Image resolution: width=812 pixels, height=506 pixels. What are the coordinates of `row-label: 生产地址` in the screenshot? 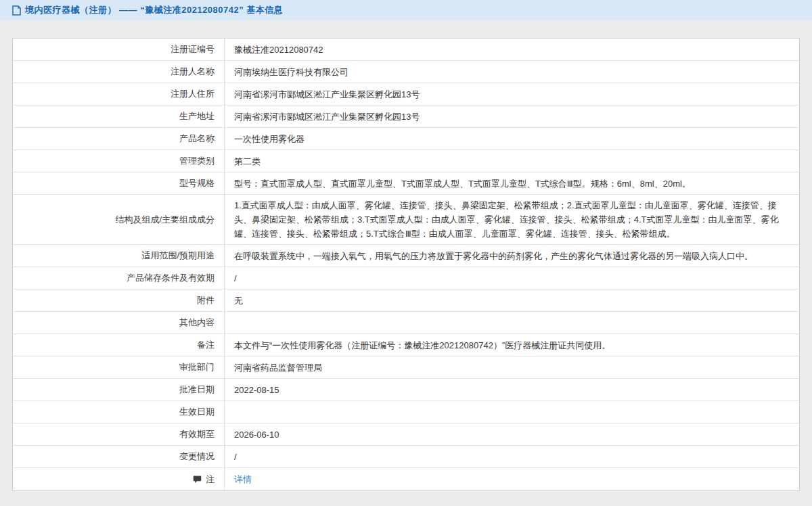 It's located at (119, 116).